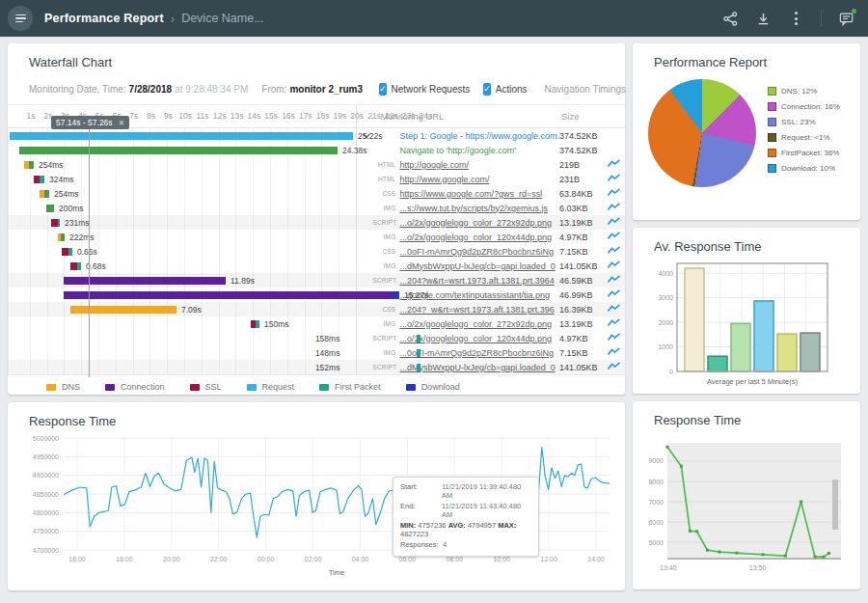  What do you see at coordinates (702, 133) in the screenshot?
I see `performance-pie-chart` at bounding box center [702, 133].